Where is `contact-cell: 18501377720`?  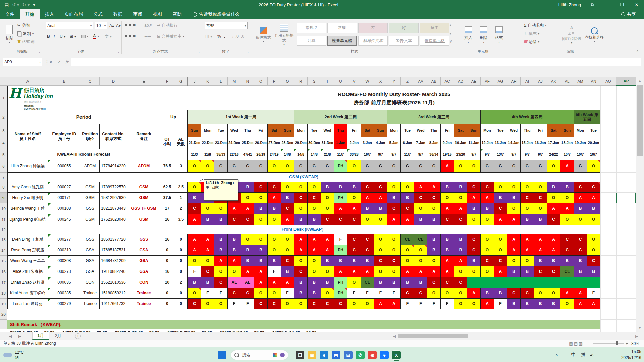
contact-cell: 18501377720 is located at coordinates (113, 240).